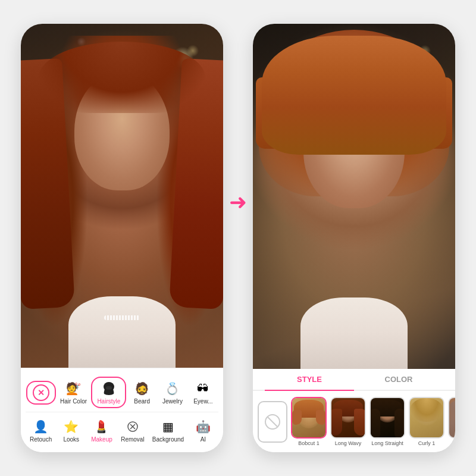  I want to click on background-label: Background, so click(168, 439).